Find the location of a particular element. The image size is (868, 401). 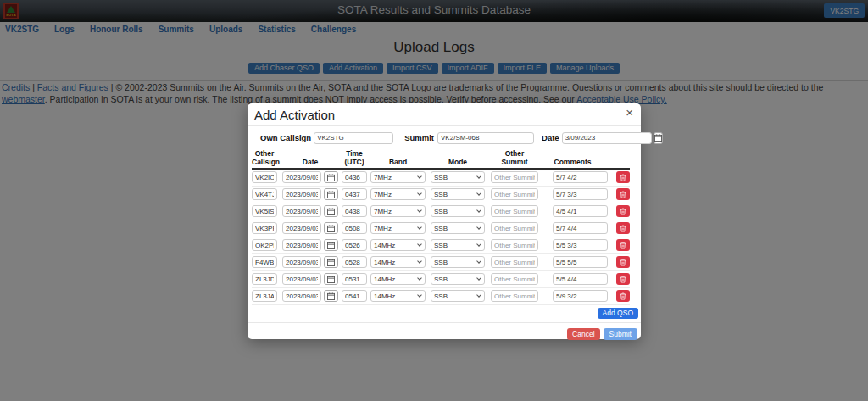

qso-table-row: 14MHz SSB is located at coordinates (441, 246).